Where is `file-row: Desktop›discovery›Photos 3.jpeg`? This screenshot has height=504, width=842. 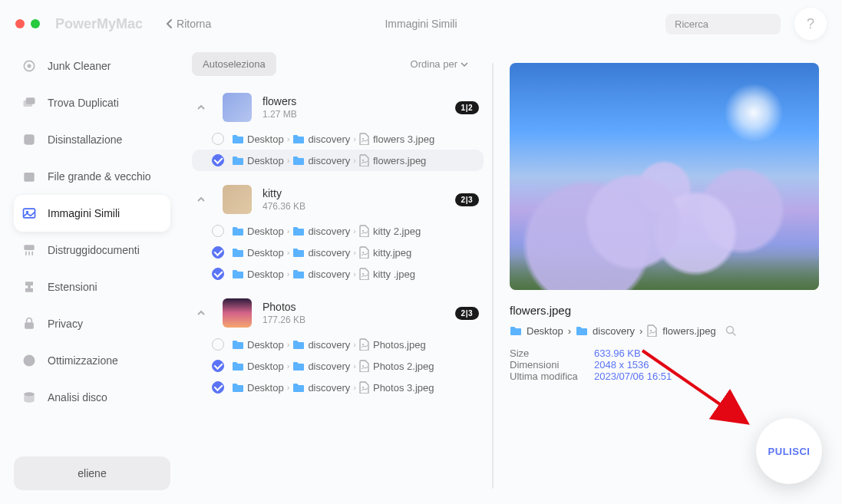
file-row: Desktop›discovery›Photos 3.jpeg is located at coordinates (338, 387).